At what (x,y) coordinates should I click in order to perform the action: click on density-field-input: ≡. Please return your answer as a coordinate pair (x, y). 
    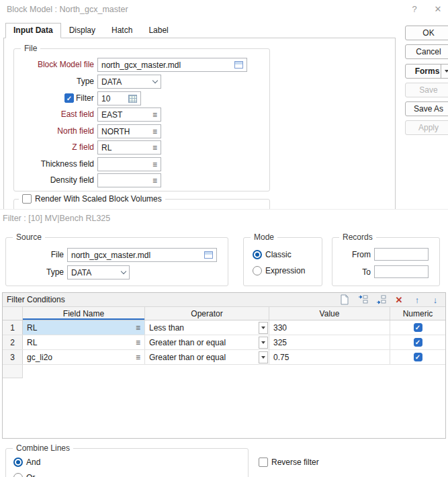
    Looking at the image, I should click on (129, 180).